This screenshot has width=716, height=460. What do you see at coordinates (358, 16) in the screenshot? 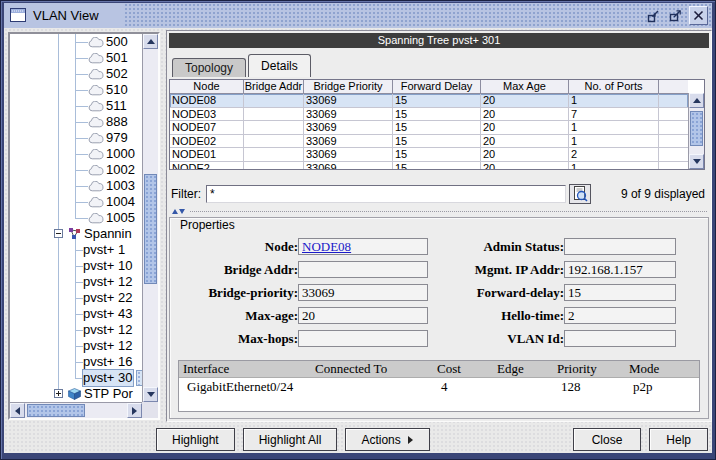
I see `window-titlebar: VLAN View` at bounding box center [358, 16].